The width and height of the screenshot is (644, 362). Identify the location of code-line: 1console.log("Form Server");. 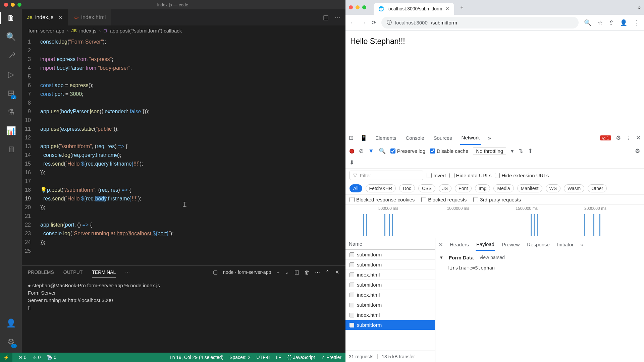
(184, 42).